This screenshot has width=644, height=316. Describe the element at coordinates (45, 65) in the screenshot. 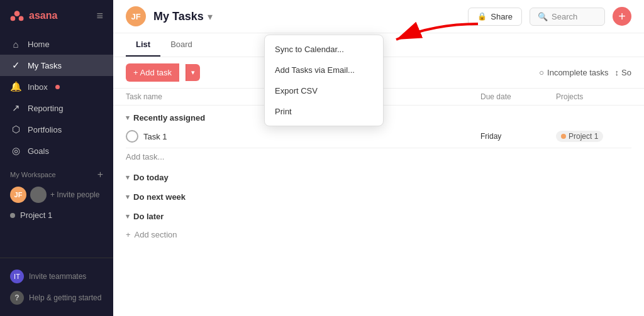

I see `sidebar-item-my-tasks-label: My Tasks` at that location.